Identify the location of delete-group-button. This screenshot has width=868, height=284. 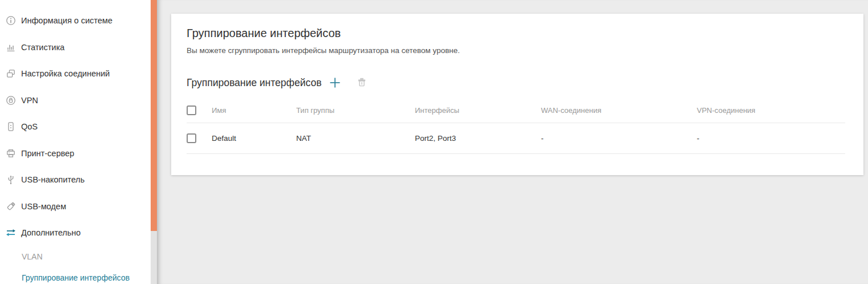
(362, 83).